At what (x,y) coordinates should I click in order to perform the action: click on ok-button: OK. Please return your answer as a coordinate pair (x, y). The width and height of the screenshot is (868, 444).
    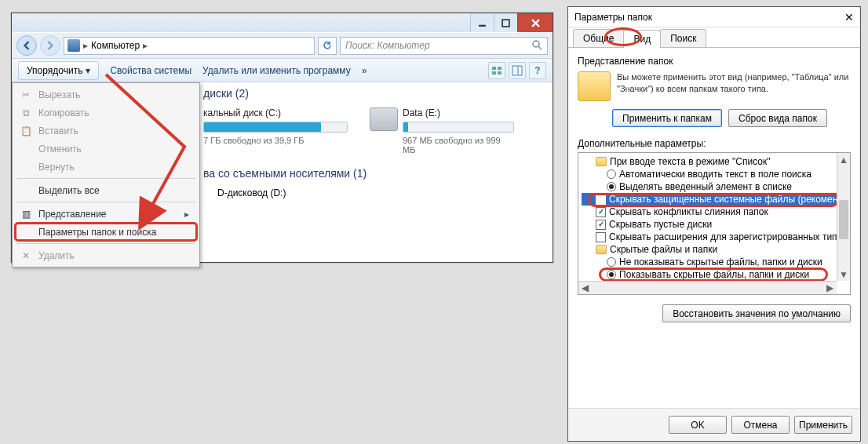
    Looking at the image, I should click on (698, 425).